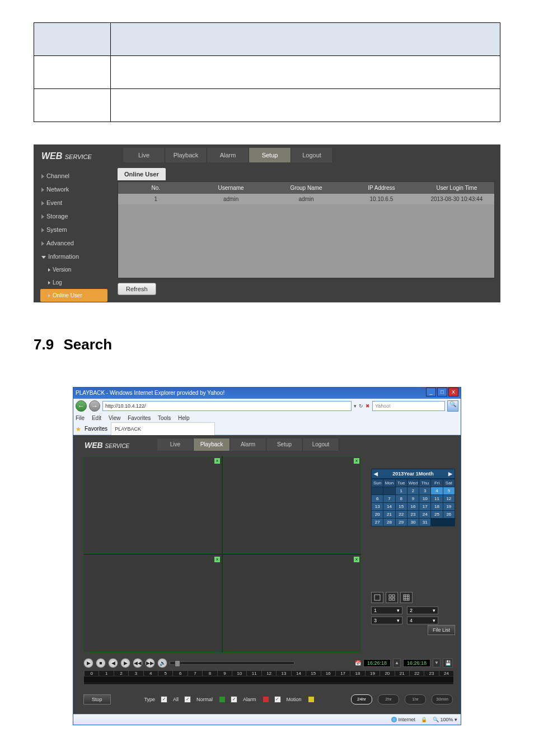 The height and width of the screenshot is (756, 534). Describe the element at coordinates (142, 174) in the screenshot. I see `content-tab-online-user: Online User` at that location.